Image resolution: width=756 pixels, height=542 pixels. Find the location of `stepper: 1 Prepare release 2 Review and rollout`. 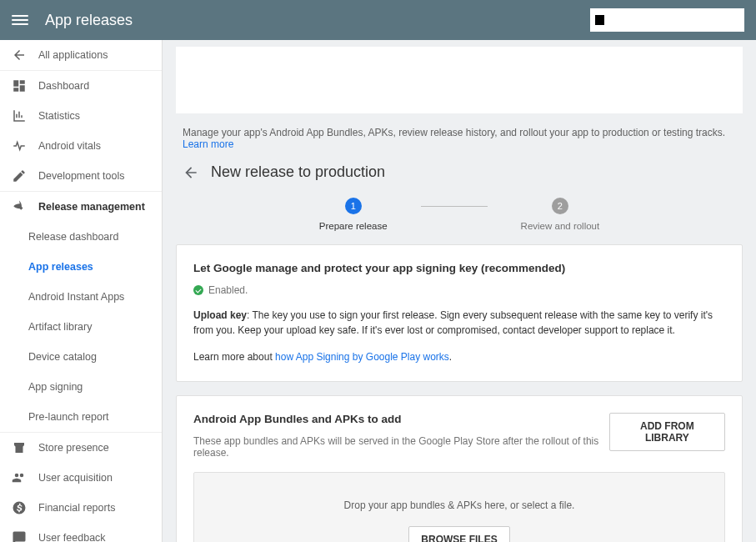

stepper: 1 Prepare release 2 Review and rollout is located at coordinates (459, 214).